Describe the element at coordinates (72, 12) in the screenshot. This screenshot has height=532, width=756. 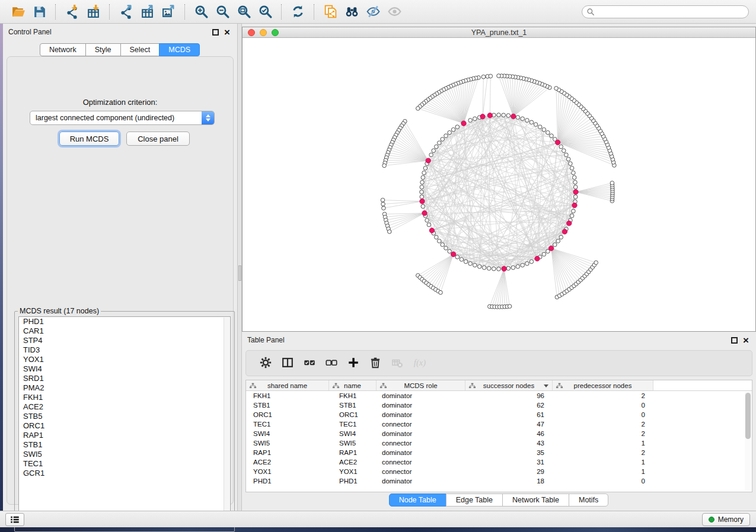
I see `import-network-button` at that location.